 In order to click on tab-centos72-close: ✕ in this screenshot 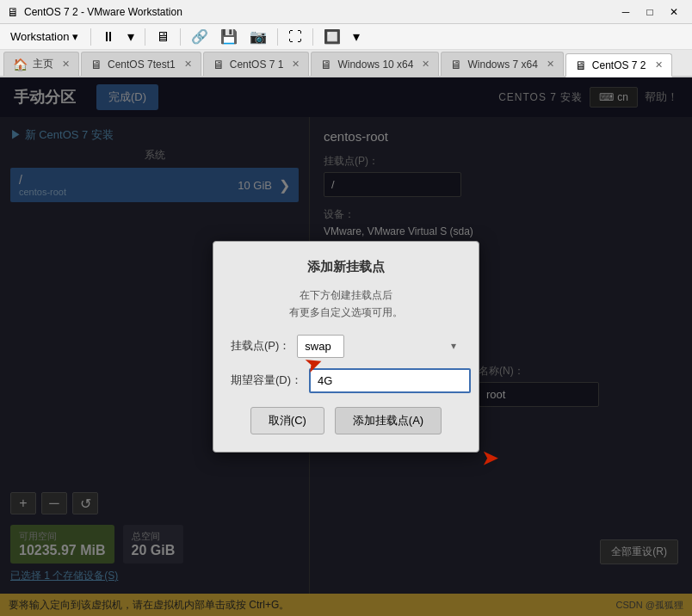, I will do `click(659, 65)`.